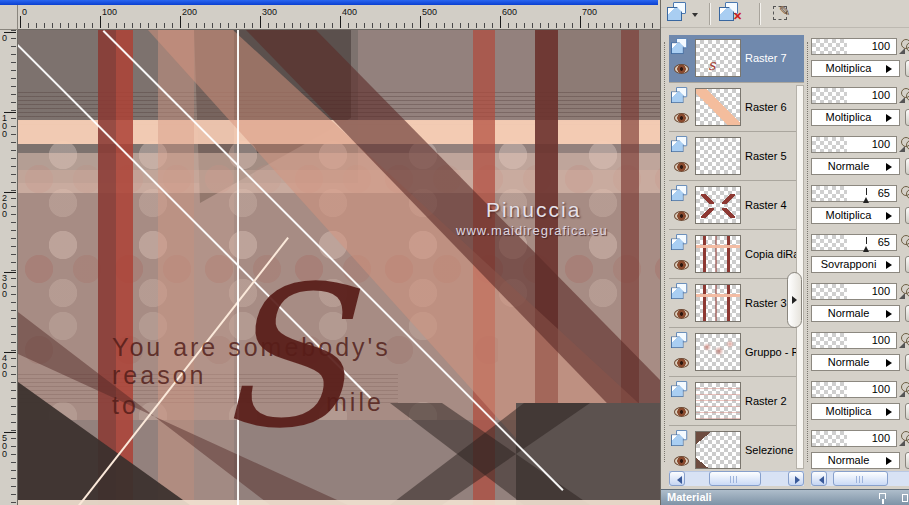 Image resolution: width=909 pixels, height=505 pixels. What do you see at coordinates (281, 358) in the screenshot?
I see `quote-script-letter: S` at bounding box center [281, 358].